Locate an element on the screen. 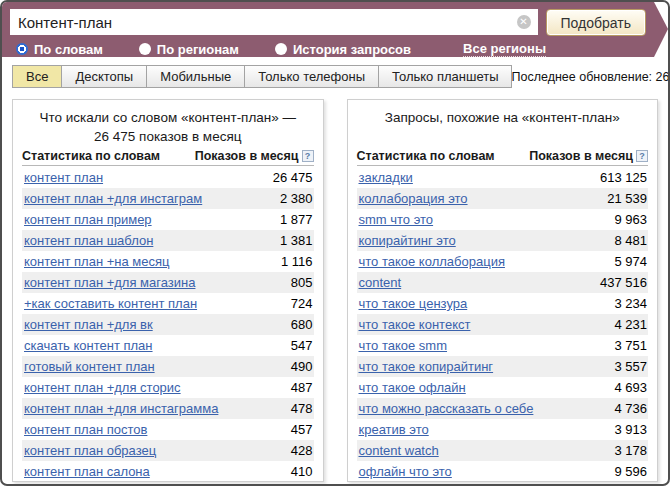  query-link: что такое офлайн is located at coordinates (412, 388).